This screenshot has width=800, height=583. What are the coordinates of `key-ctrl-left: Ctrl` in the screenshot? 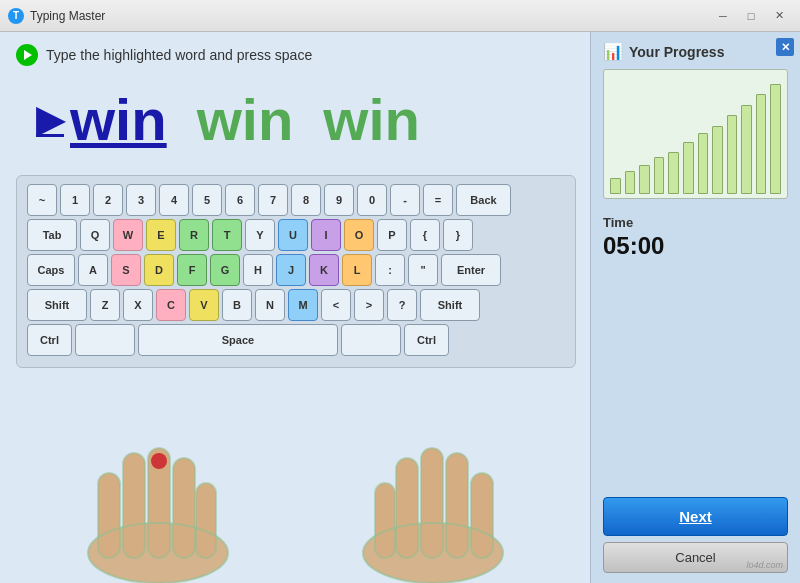 It's located at (50, 340).